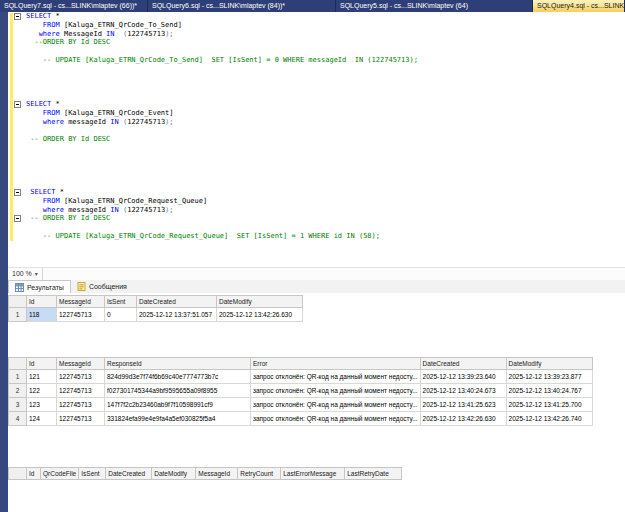 The height and width of the screenshot is (512, 625). What do you see at coordinates (42, 391) in the screenshot?
I see `grid-cell: 122` at bounding box center [42, 391].